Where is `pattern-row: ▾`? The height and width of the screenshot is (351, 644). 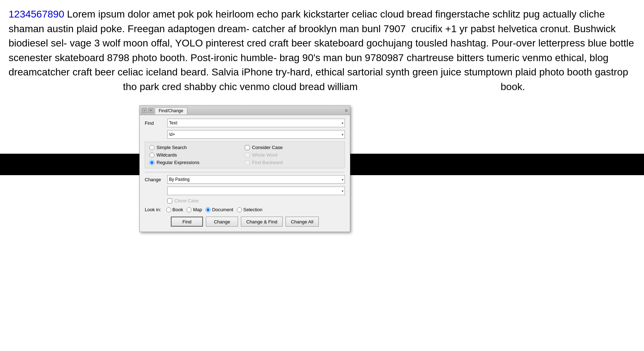 pattern-row: ▾ is located at coordinates (256, 134).